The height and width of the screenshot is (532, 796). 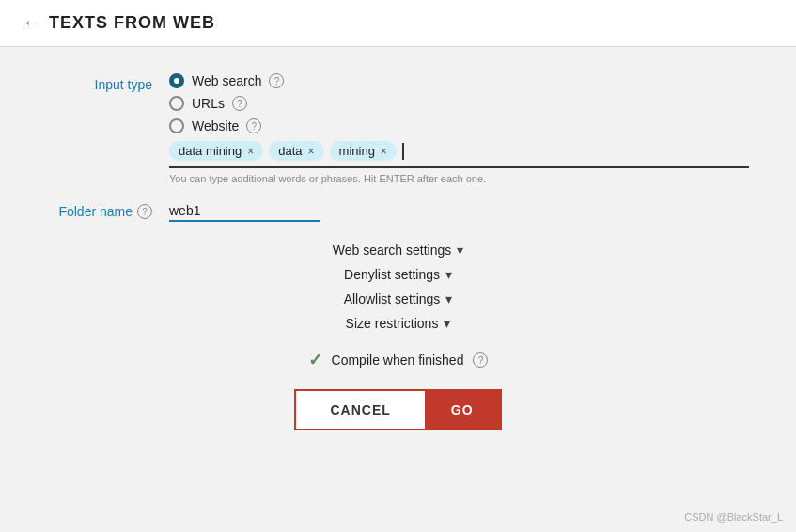 What do you see at coordinates (363, 150) in the screenshot?
I see `tag-mining: mining ×` at bounding box center [363, 150].